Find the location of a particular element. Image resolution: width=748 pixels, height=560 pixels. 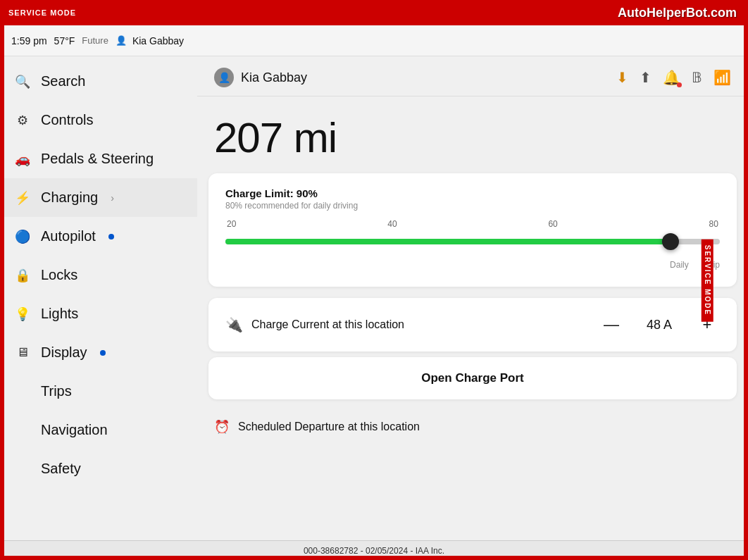

bluetooth-icon: 𝔹 is located at coordinates (697, 77).